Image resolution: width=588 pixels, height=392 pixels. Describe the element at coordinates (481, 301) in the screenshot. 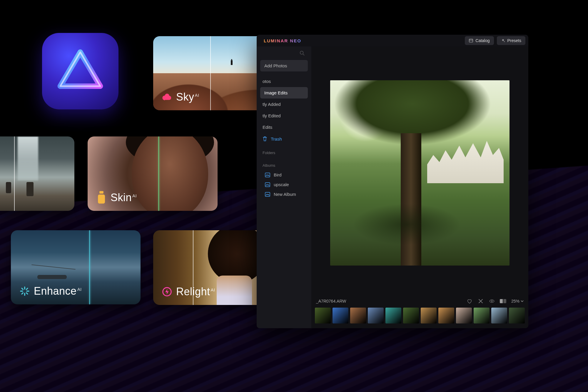

I see `close-icon` at that location.